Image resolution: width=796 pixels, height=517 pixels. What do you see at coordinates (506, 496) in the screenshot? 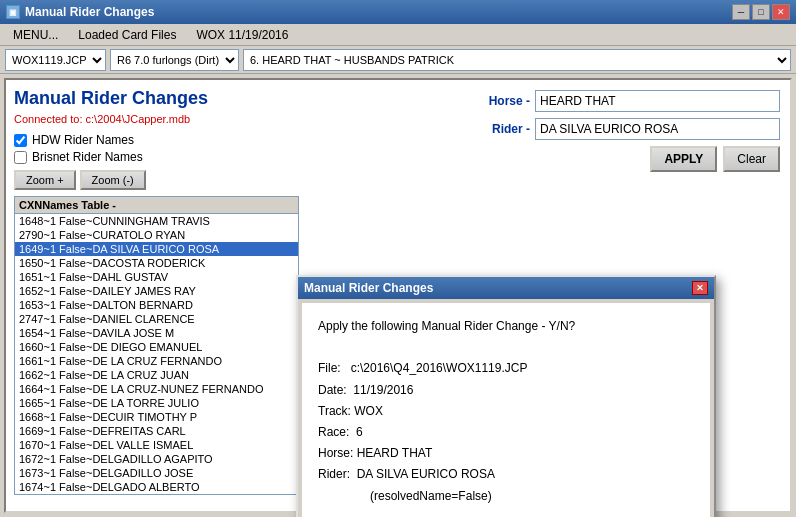
I see `dialog-resolved: (resolvedName=False)` at bounding box center [506, 496].